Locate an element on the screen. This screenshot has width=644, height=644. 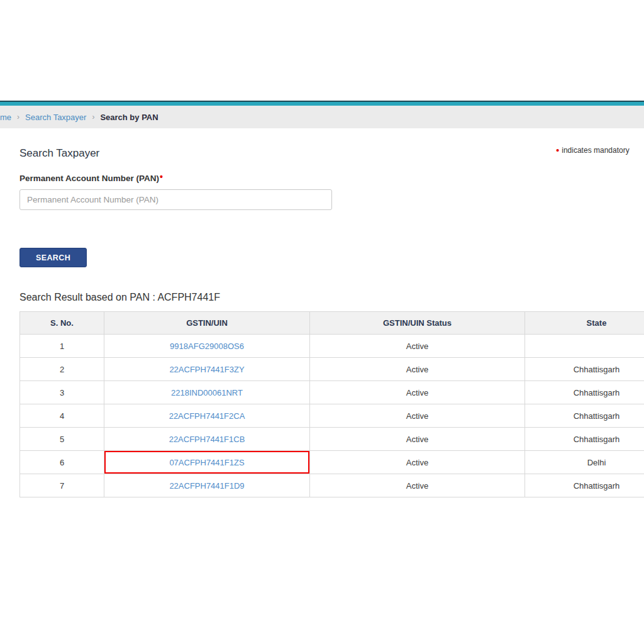
cell-gstin: 9918AFG29008OS6 is located at coordinates (208, 346).